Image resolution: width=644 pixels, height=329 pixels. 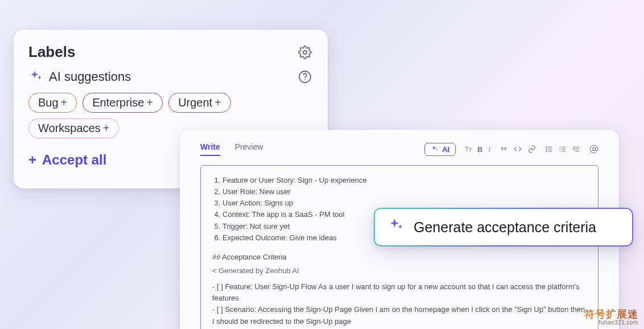 What do you see at coordinates (532, 149) in the screenshot?
I see `link-icon` at bounding box center [532, 149].